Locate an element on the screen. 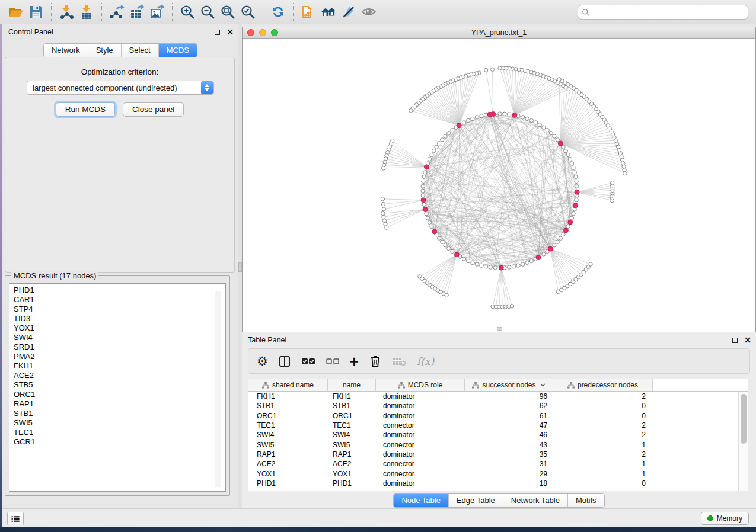  table-row: ACE2ACE2connector311 is located at coordinates (493, 464).